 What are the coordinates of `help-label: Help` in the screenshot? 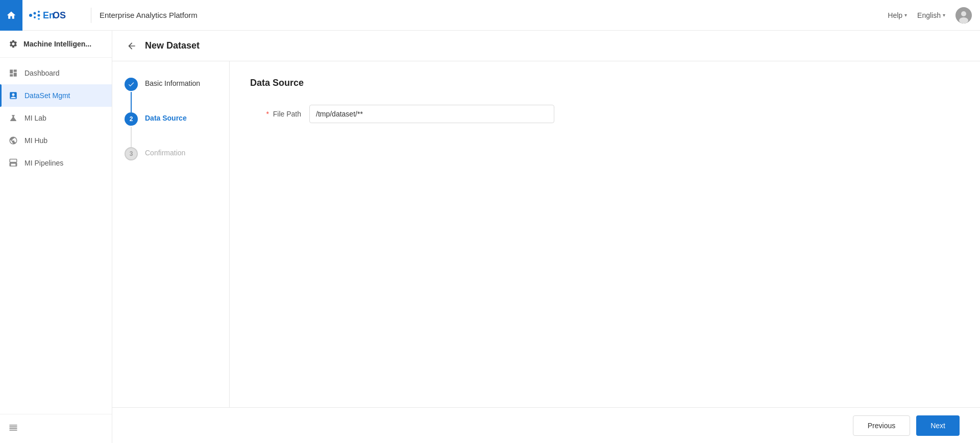 It's located at (895, 15).